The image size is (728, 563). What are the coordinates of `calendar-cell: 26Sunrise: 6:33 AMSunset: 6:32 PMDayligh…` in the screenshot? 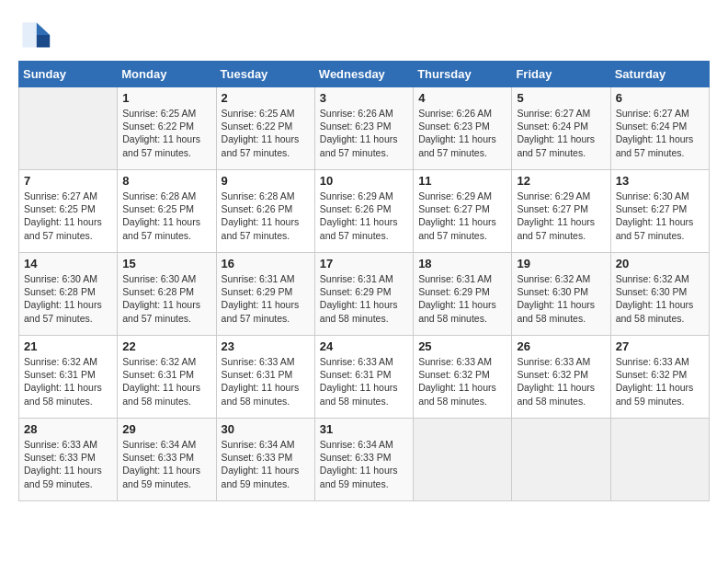 It's located at (561, 377).